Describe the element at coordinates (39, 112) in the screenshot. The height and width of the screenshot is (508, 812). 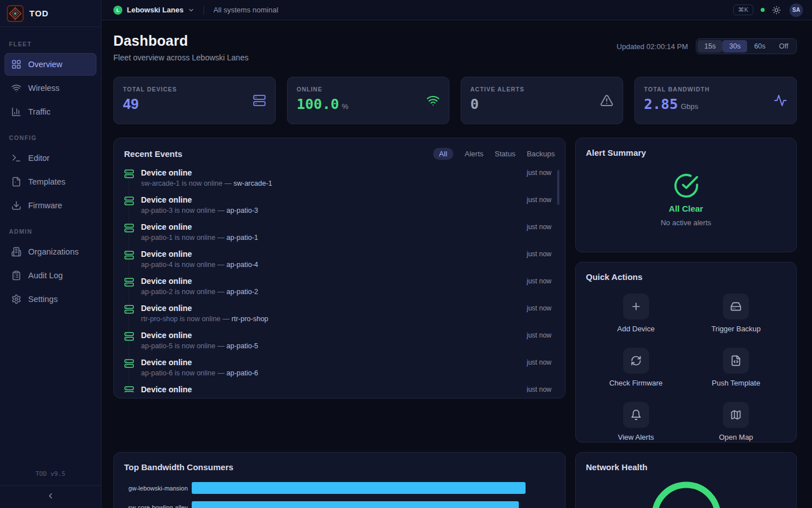
I see `sidebar-item-label: Traffic` at that location.